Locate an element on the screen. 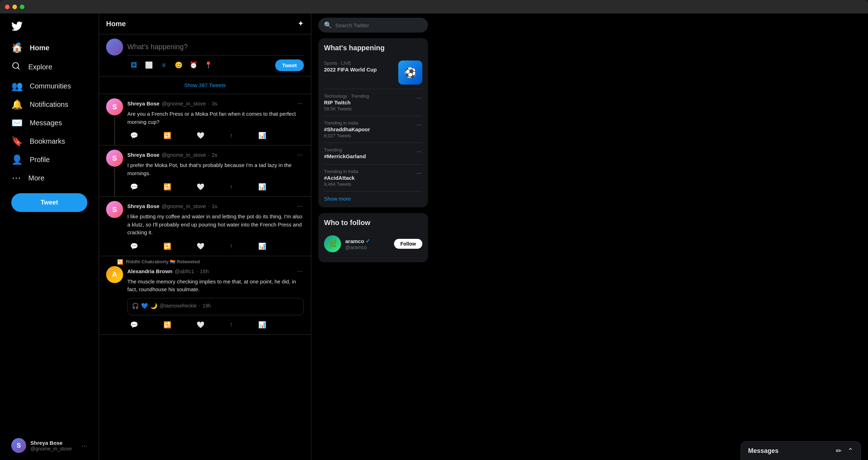  gif-icon: ⬜ is located at coordinates (149, 65).